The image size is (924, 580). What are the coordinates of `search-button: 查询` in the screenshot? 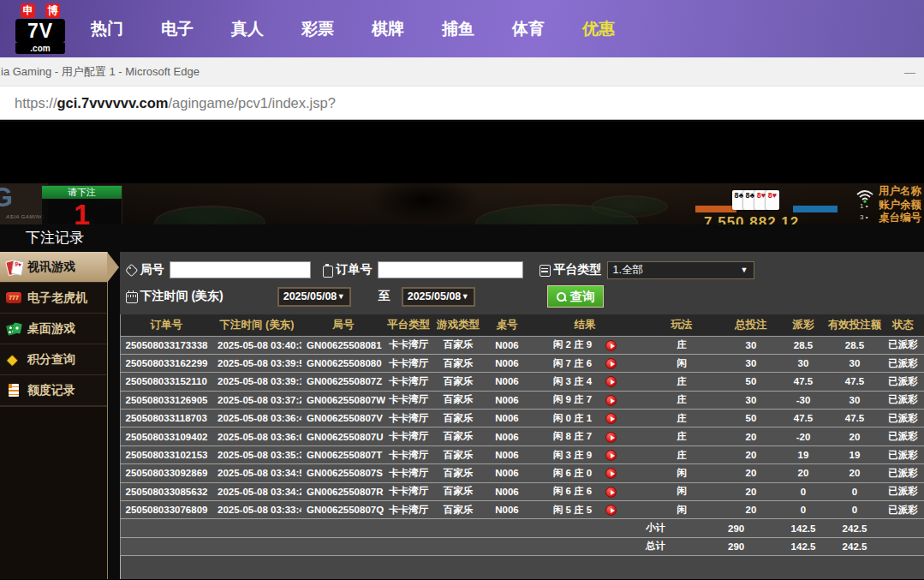 It's located at (575, 296).